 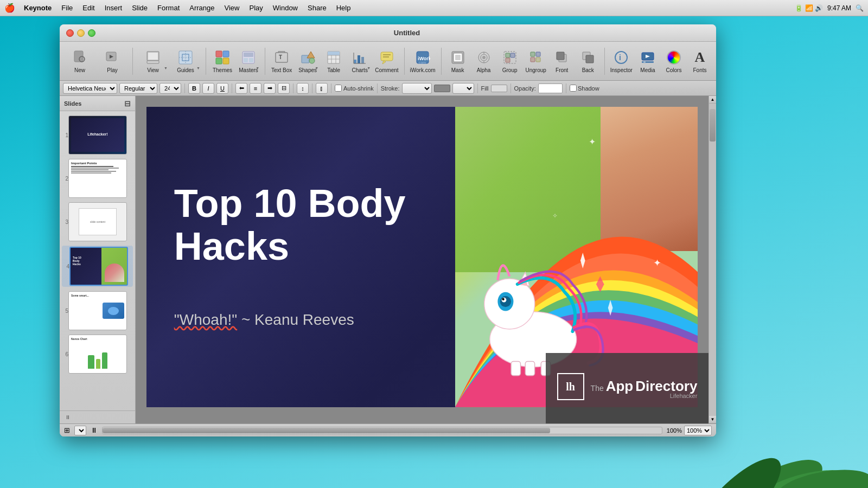 I want to click on menubar-arrange: Arrange, so click(x=202, y=8).